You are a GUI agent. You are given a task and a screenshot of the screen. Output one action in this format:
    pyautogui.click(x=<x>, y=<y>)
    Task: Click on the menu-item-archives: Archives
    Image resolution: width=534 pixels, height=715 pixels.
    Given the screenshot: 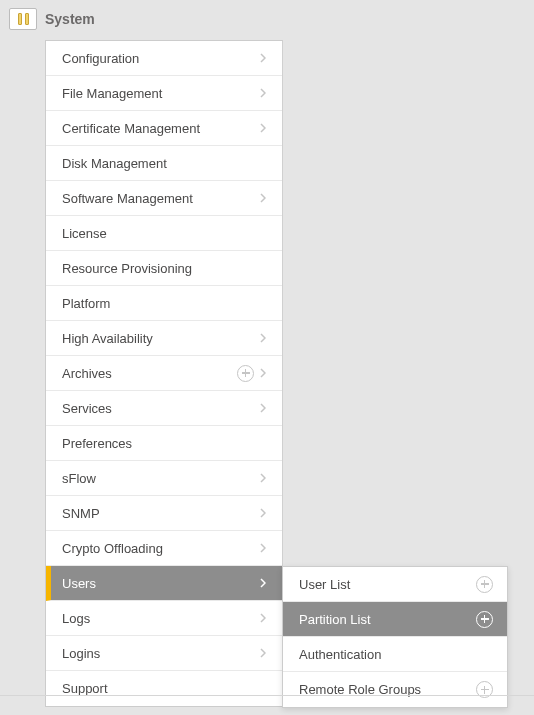 What is the action you would take?
    pyautogui.click(x=164, y=374)
    